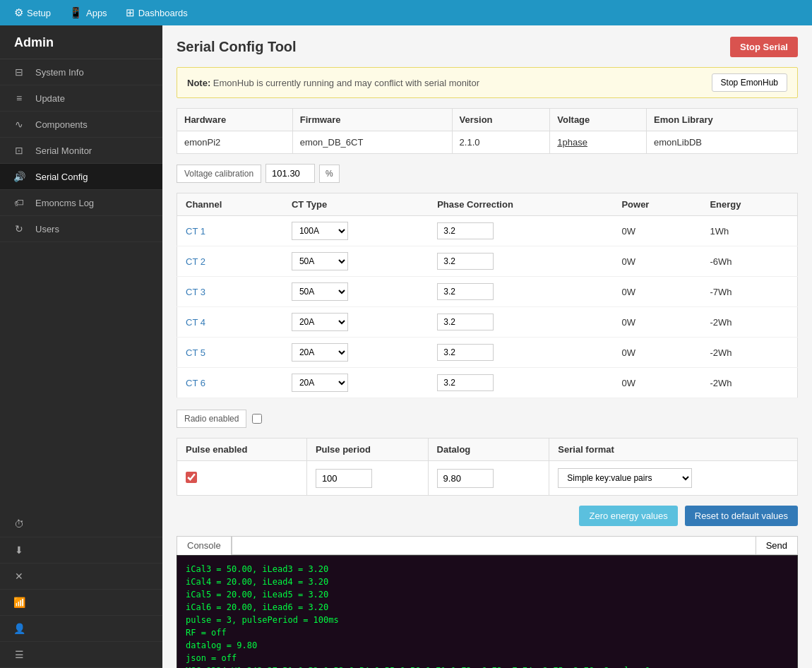 The image size is (812, 668). Describe the element at coordinates (81, 177) in the screenshot. I see `sidebar-item-serial-config: 🔊 Serial Config` at that location.